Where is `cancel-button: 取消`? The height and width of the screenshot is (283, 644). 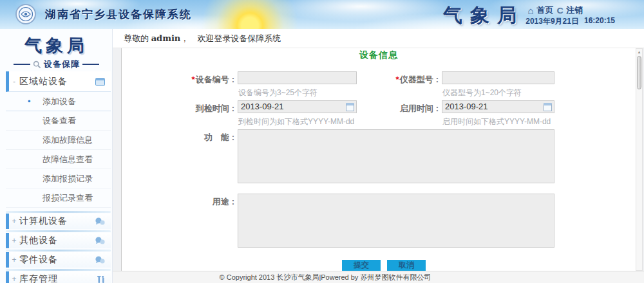 cancel-button: 取消 is located at coordinates (406, 265).